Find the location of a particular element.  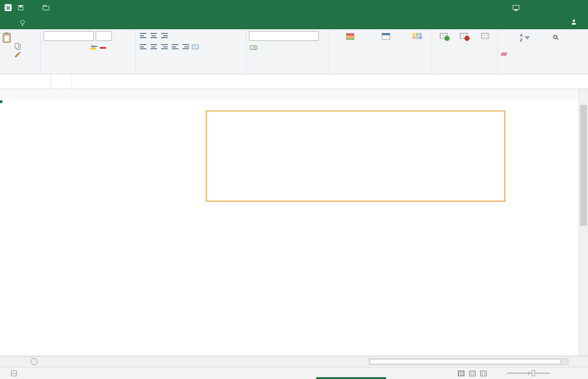

ribbon-group-cells is located at coordinates (465, 52).